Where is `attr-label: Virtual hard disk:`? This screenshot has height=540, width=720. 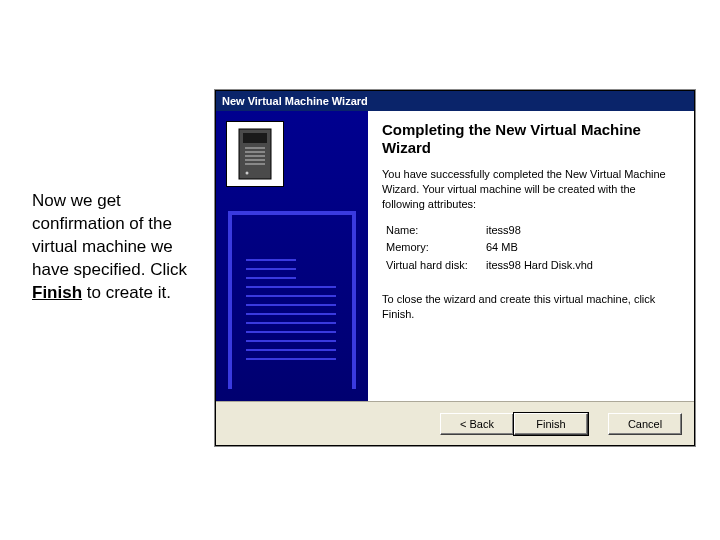 attr-label: Virtual hard disk: is located at coordinates (436, 266).